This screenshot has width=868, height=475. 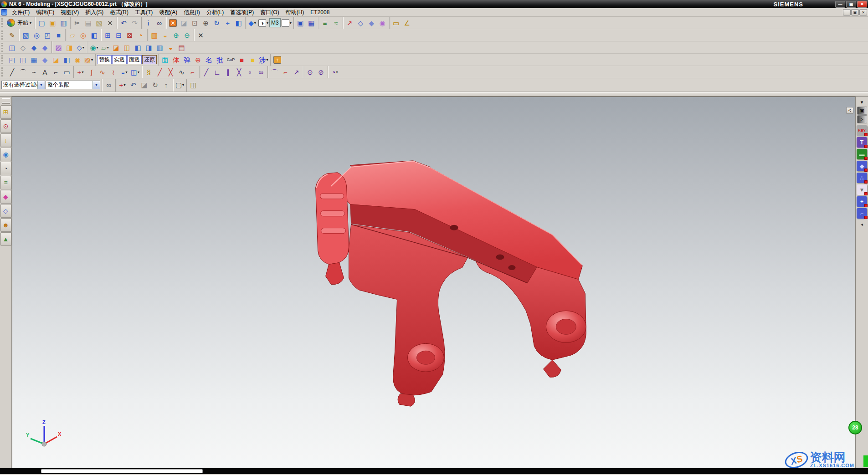 I want to click on more-surface-icon: ▨▾, so click(x=88, y=60).